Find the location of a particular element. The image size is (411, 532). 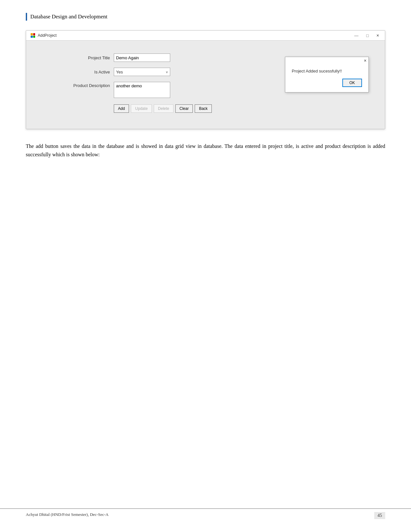

dialog-message: Project Added sucessfully!! is located at coordinates (327, 71).